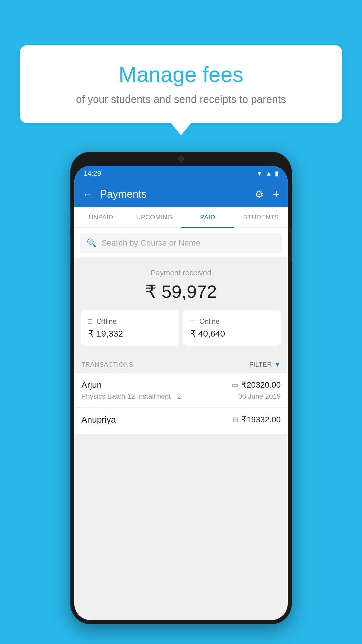 This screenshot has height=644, width=362. I want to click on transactions-header: TRANSACTIONS FILTER ▼, so click(181, 363).